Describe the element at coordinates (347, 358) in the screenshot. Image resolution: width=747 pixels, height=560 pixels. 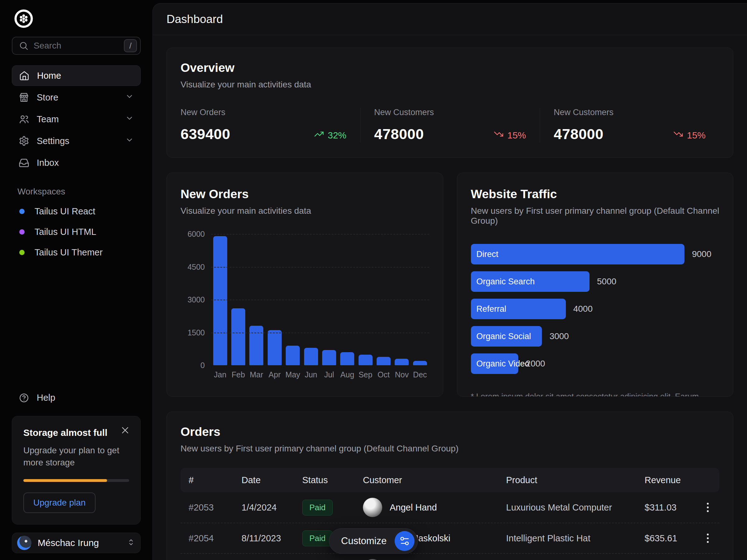
I see `bar-aug` at that location.